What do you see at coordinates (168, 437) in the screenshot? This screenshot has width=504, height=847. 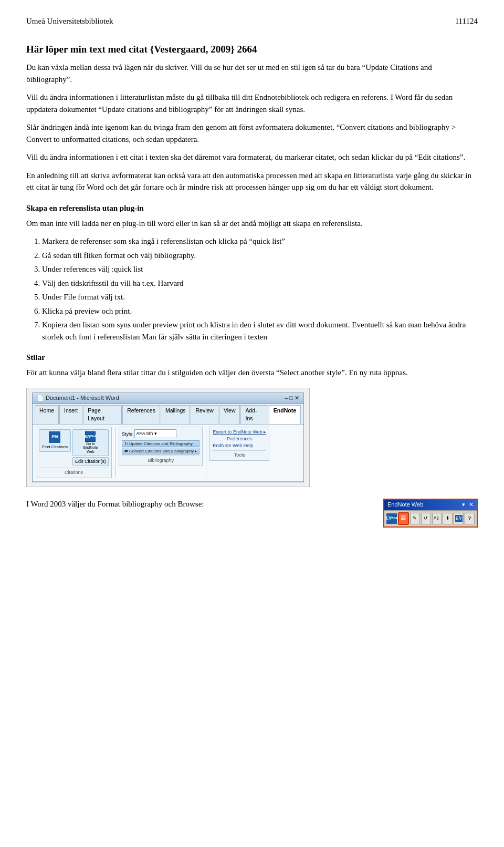 I see `ribbon-container: 📄 Document1 - Microsoft Word – □ ✕ Home …` at bounding box center [168, 437].